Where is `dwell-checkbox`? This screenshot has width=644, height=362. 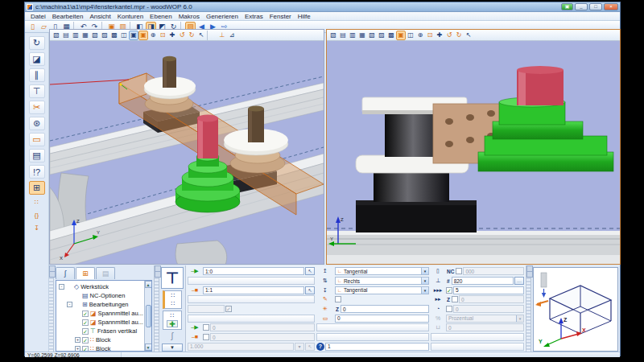 dwell-checkbox is located at coordinates (449, 309).